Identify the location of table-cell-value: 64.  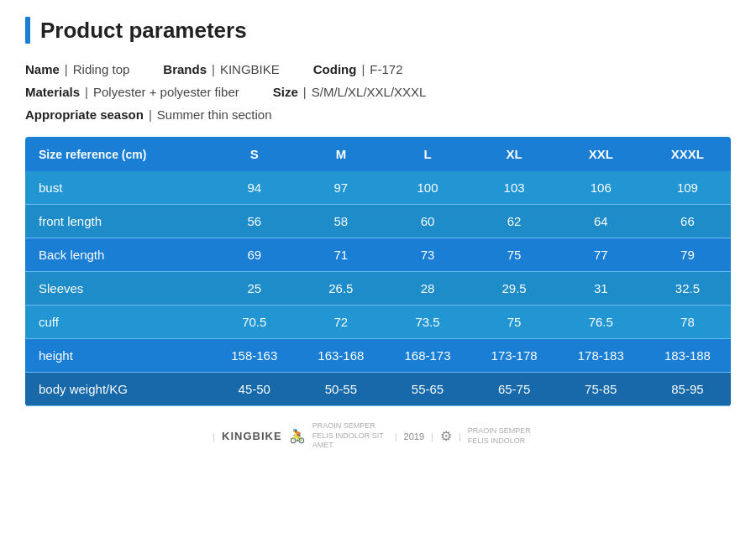
(601, 222).